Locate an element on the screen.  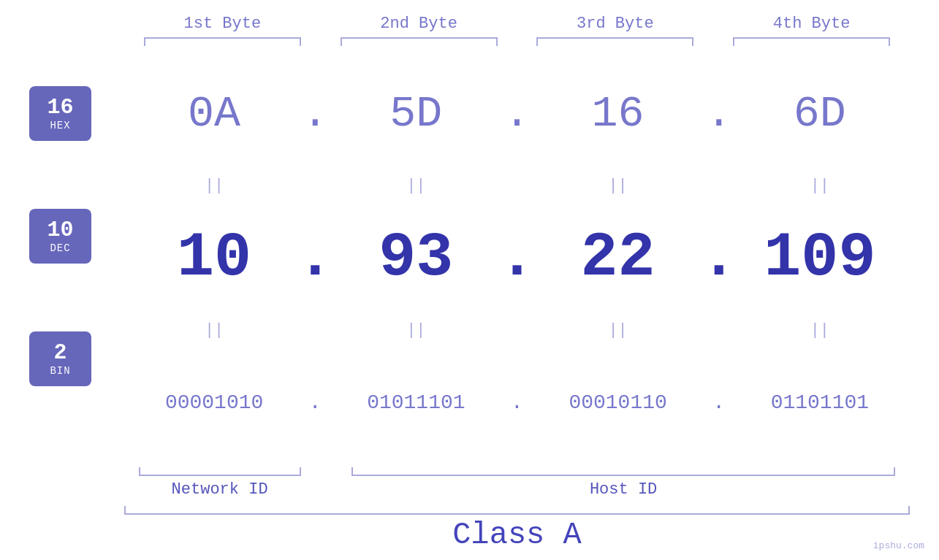
labels-column: 16 HEX 10 DEC 2 BIN is located at coordinates (77, 258).